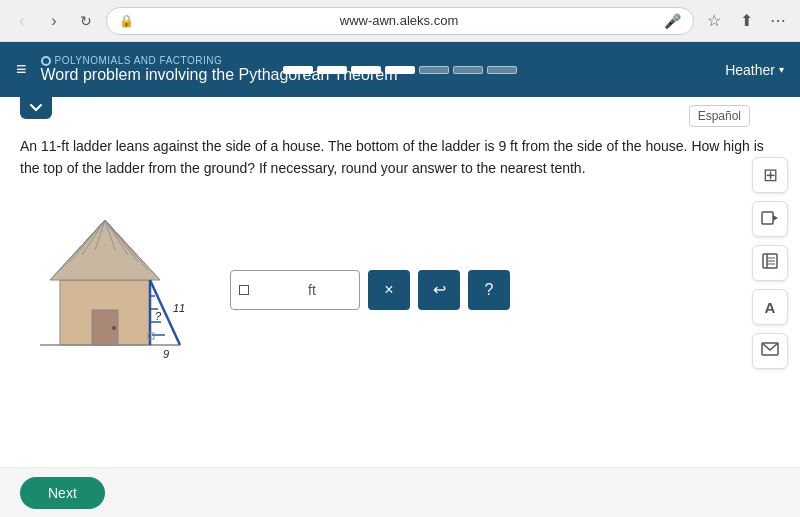  What do you see at coordinates (750, 70) in the screenshot?
I see `user-name: Heather` at bounding box center [750, 70].